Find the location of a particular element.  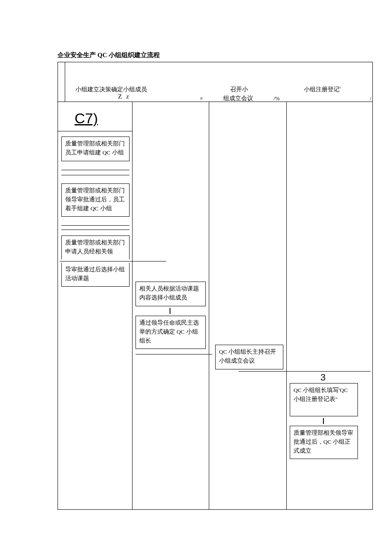

header-col2b: 组成立会议 is located at coordinates (238, 99).